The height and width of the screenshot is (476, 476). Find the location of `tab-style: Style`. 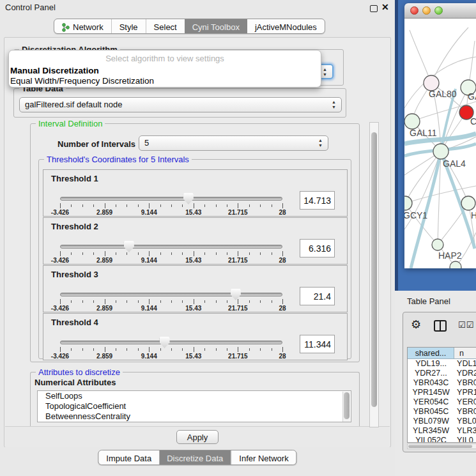

tab-style: Style is located at coordinates (128, 26).